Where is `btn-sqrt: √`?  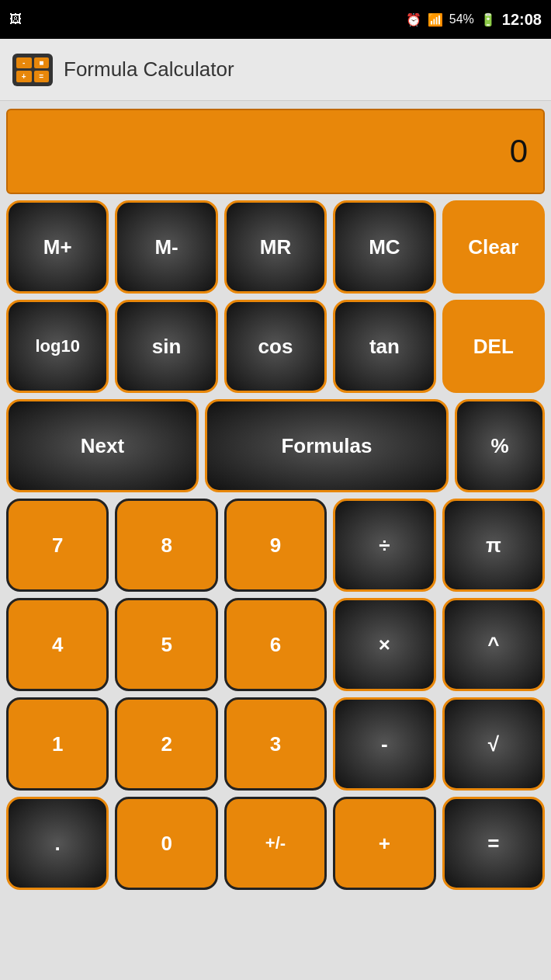 btn-sqrt: √ is located at coordinates (494, 744).